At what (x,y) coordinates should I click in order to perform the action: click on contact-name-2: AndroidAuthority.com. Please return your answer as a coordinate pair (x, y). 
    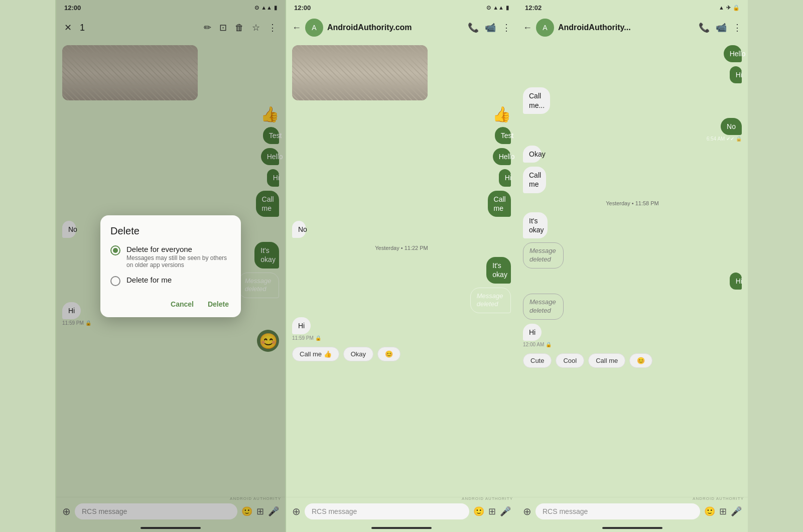
    Looking at the image, I should click on (395, 28).